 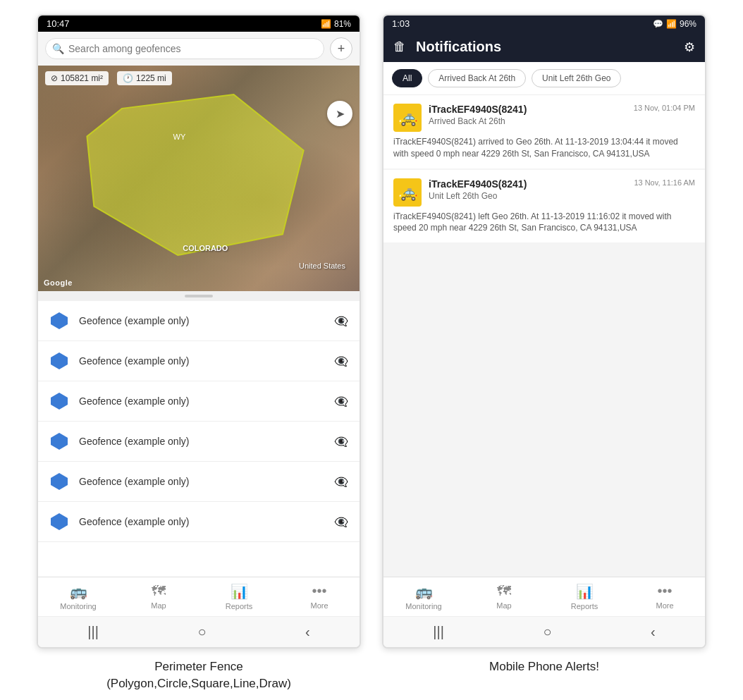 What do you see at coordinates (504, 591) in the screenshot?
I see `right-map-icon: 🗺` at bounding box center [504, 591].